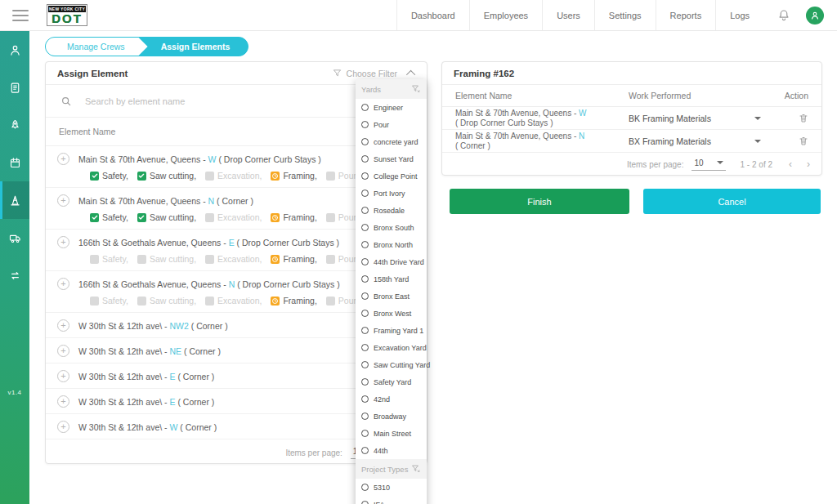  What do you see at coordinates (815, 16) in the screenshot?
I see `user-avatar` at bounding box center [815, 16].